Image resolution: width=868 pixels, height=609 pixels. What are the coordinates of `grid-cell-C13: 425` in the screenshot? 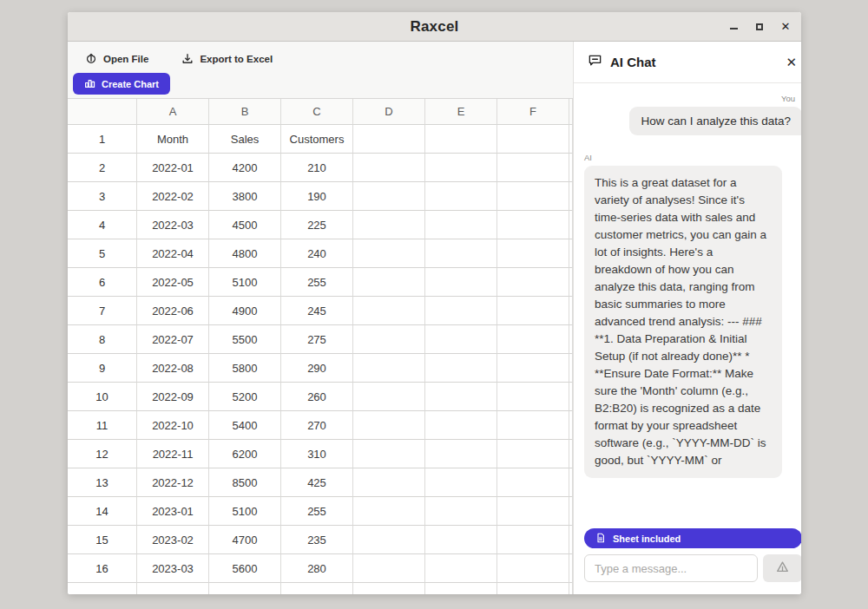 It's located at (318, 482).